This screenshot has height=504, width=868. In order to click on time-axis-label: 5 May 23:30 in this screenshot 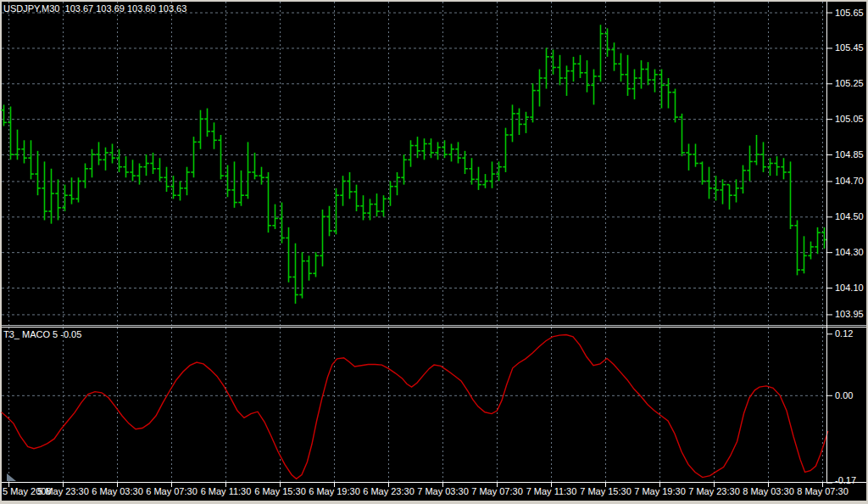, I will do `click(63, 491)`.